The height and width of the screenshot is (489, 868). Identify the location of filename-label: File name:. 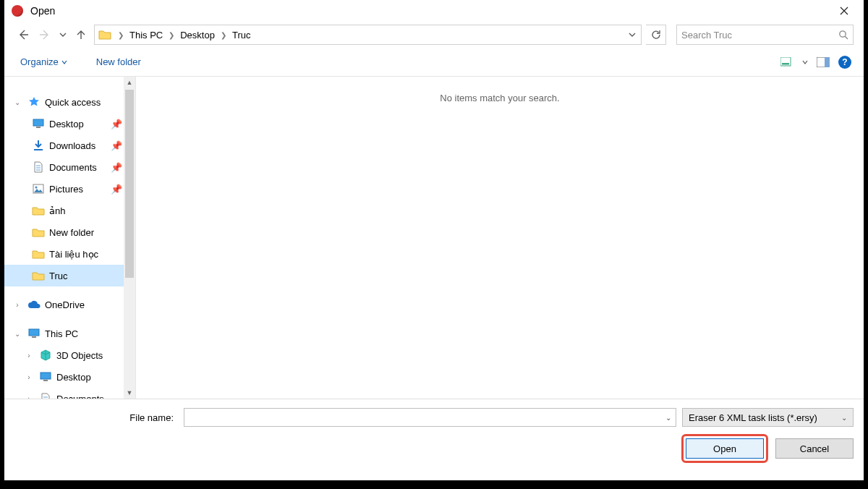
(96, 418).